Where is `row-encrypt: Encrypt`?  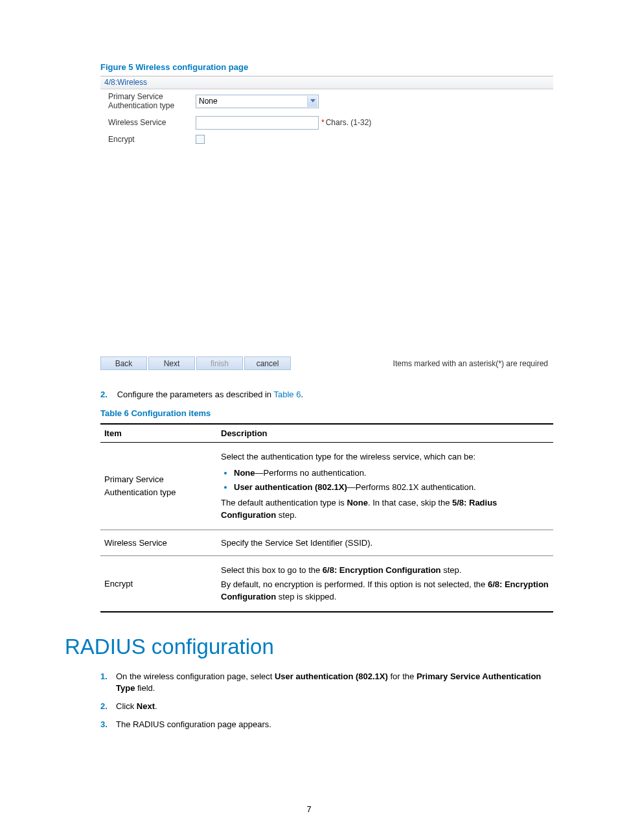 row-encrypt: Encrypt is located at coordinates (326, 139).